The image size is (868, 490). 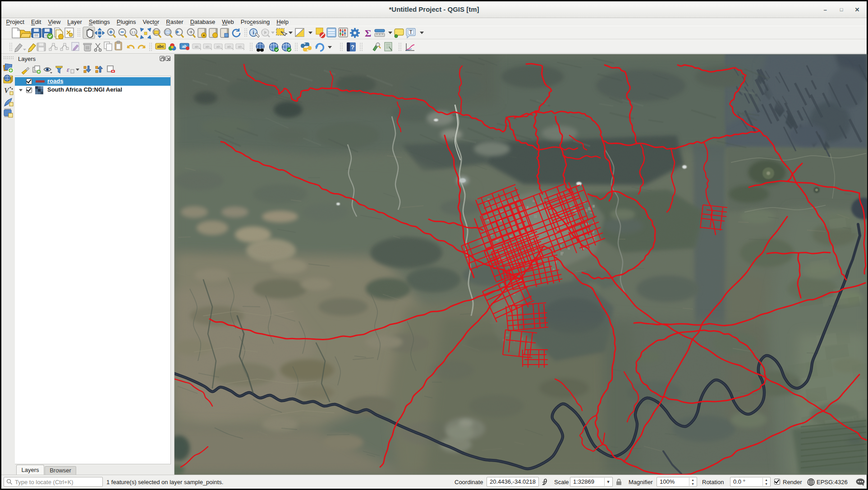 What do you see at coordinates (7, 90) in the screenshot?
I see `svg-text: V` at bounding box center [7, 90].